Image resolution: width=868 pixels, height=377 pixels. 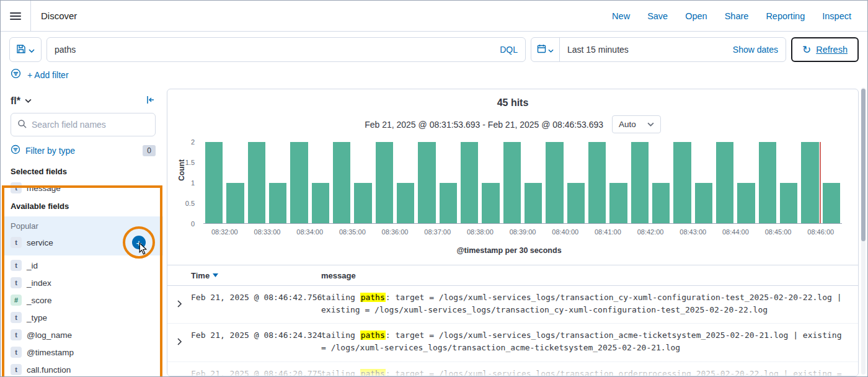 What do you see at coordinates (48, 75) in the screenshot?
I see `add-filter-link: + Add filter` at bounding box center [48, 75].